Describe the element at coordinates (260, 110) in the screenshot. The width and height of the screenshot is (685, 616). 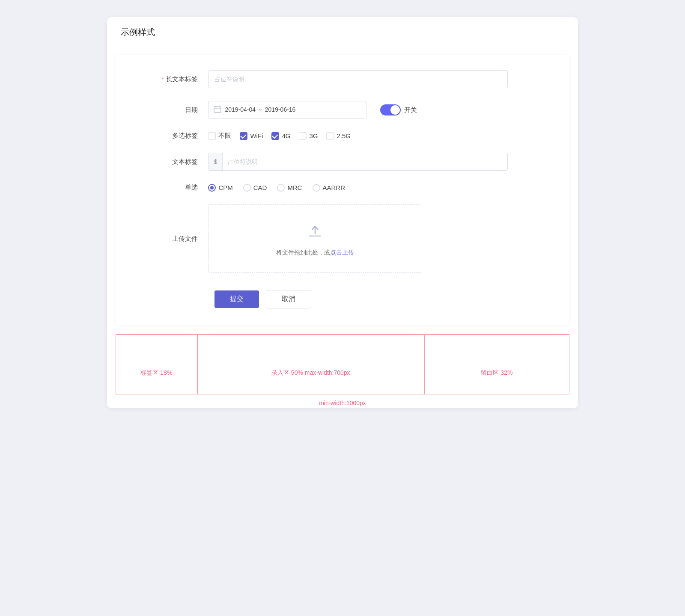
I see `date-range-value: 2019-04-04 ～ 2019-06-16` at that location.